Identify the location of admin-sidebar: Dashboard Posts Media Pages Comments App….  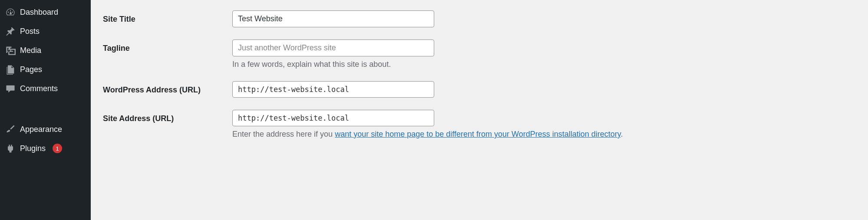
(45, 110).